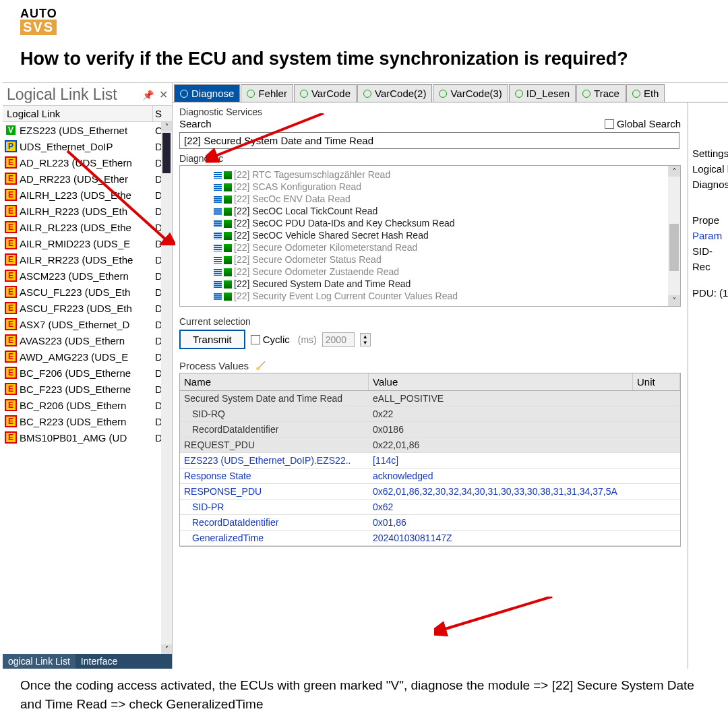  What do you see at coordinates (674, 236) in the screenshot?
I see `tree-scrollbar: ˄ ˅` at bounding box center [674, 236].